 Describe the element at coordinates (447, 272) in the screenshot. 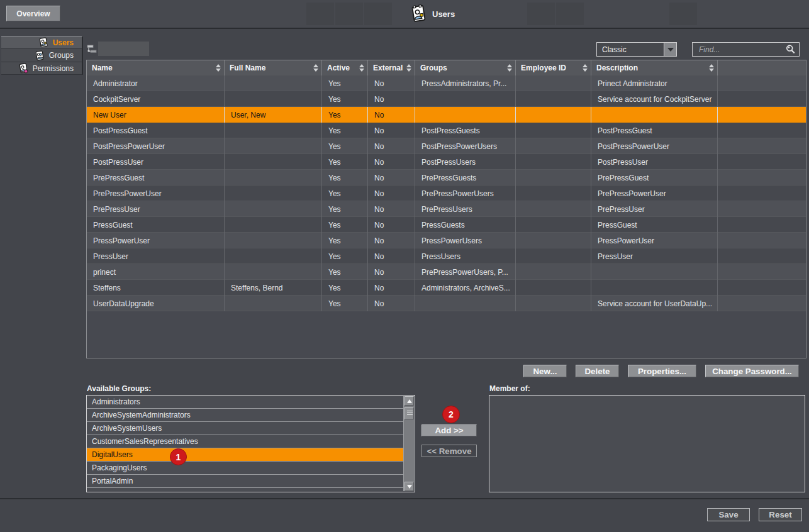

I see `table-row: prinectYesNoPrePressPowerUsers, P...` at that location.